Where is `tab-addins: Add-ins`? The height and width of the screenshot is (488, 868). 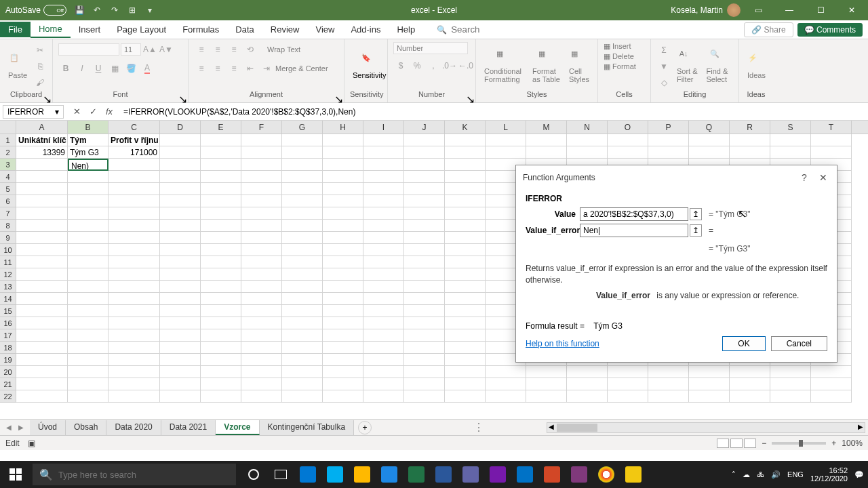 tab-addins: Add-ins is located at coordinates (366, 30).